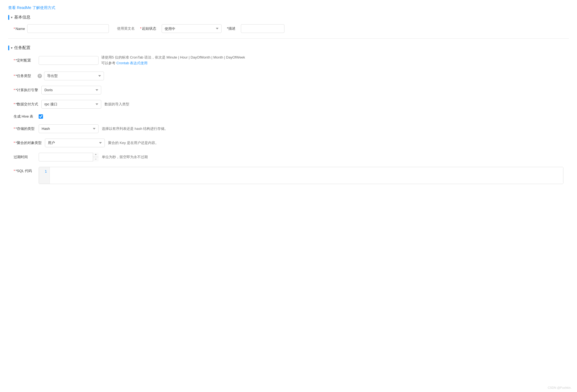 The image size is (577, 392). What do you see at coordinates (74, 76) in the screenshot?
I see `task-type-select: 导出型 导入型 计算型` at bounding box center [74, 76].